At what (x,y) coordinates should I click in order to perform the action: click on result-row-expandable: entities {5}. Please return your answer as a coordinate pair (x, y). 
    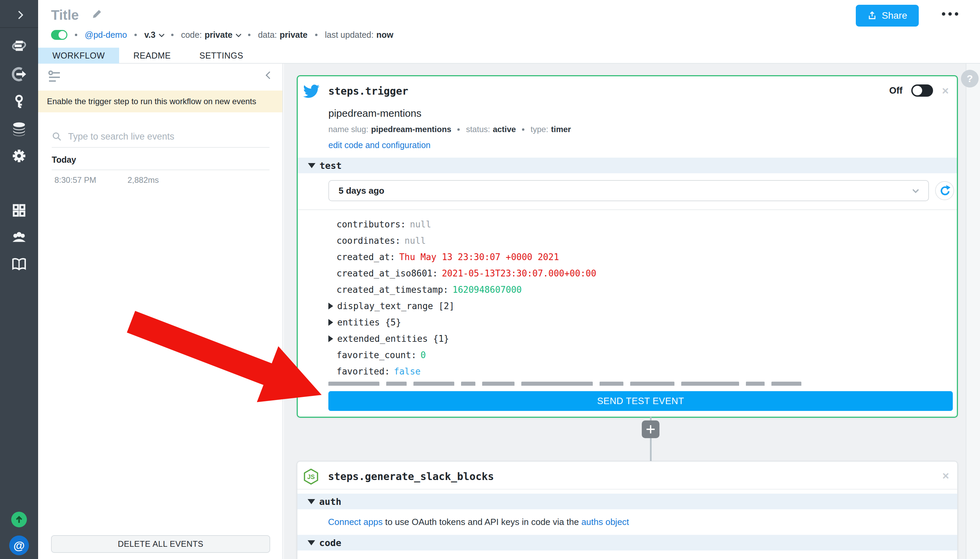
    Looking at the image, I should click on (643, 322).